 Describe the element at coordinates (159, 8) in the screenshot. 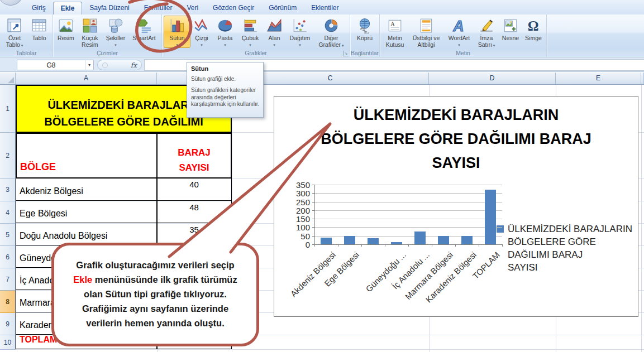

I see `tab-formüller: Formüller` at that location.